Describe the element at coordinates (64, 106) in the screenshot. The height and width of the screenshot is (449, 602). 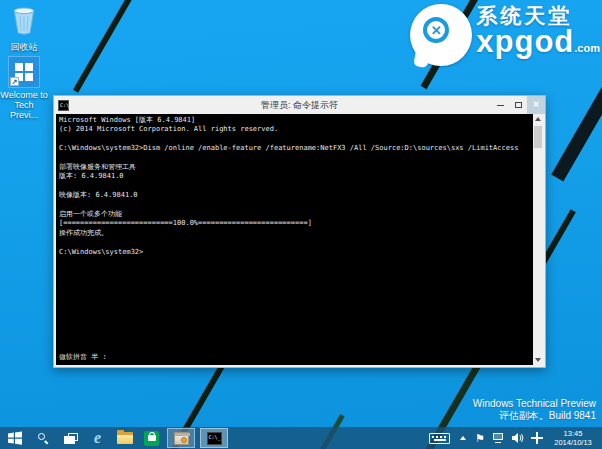
I see `cmd-app-icon: C:\` at that location.